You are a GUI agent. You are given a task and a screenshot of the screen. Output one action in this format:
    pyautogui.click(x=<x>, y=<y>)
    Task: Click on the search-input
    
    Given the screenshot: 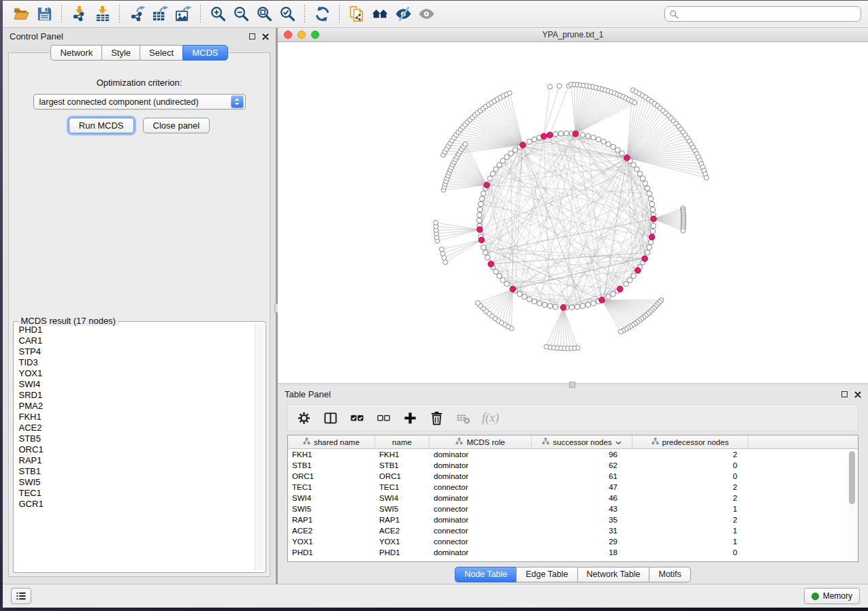 What is the action you would take?
    pyautogui.click(x=769, y=14)
    